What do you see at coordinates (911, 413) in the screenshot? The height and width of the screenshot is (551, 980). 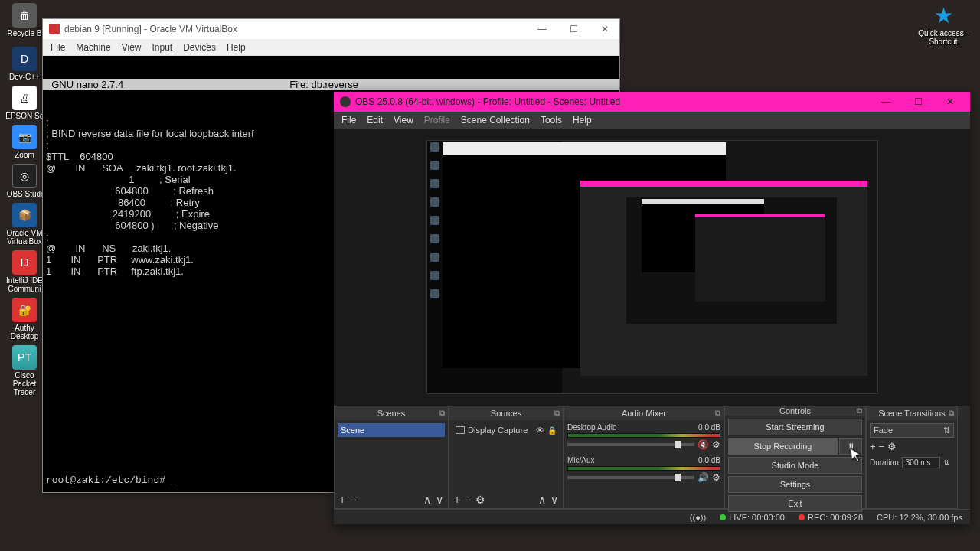 I see `transitions-title: Scene Transitions` at bounding box center [911, 413].